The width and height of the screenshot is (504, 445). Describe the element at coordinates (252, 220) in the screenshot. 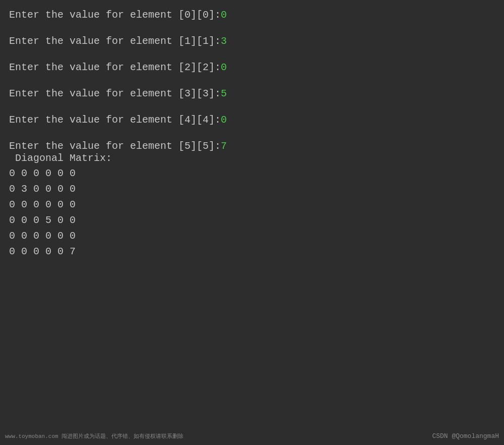

I see `matrix-row-3: 0 0 0 5 0 0` at that location.